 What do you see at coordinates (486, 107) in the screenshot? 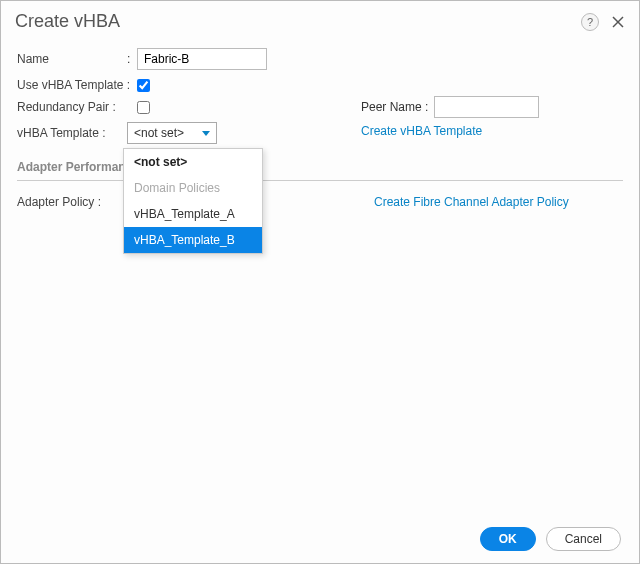
I see `peer-name-input` at bounding box center [486, 107].